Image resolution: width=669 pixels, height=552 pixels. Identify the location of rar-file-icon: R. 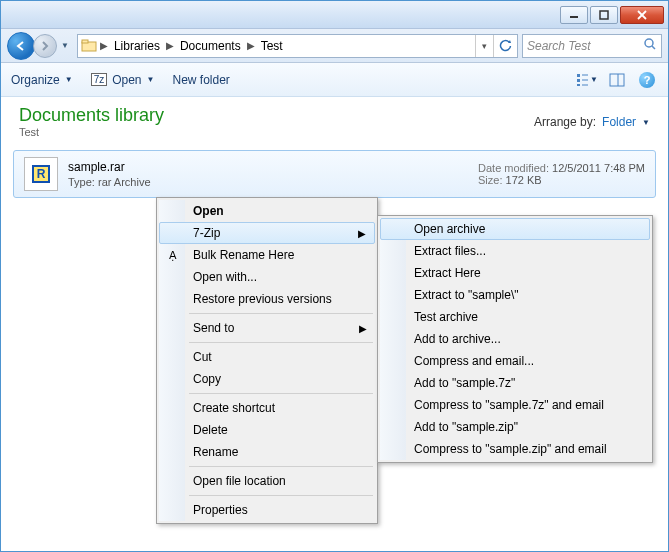
(41, 174).